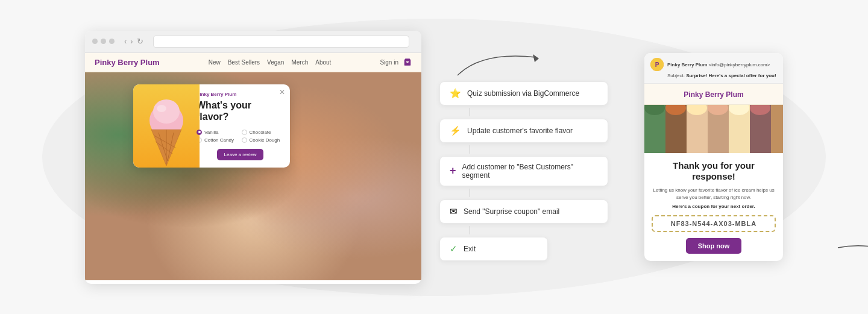  I want to click on curved-arrow-top, so click(500, 63).